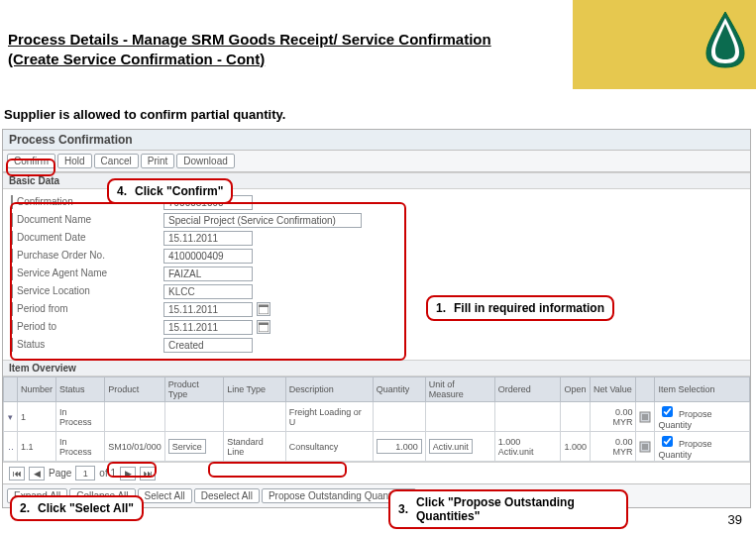 Image resolution: width=756 pixels, height=535 pixels. Describe the element at coordinates (208, 238) in the screenshot. I see `doc-date-field: 15.11.2011` at that location.